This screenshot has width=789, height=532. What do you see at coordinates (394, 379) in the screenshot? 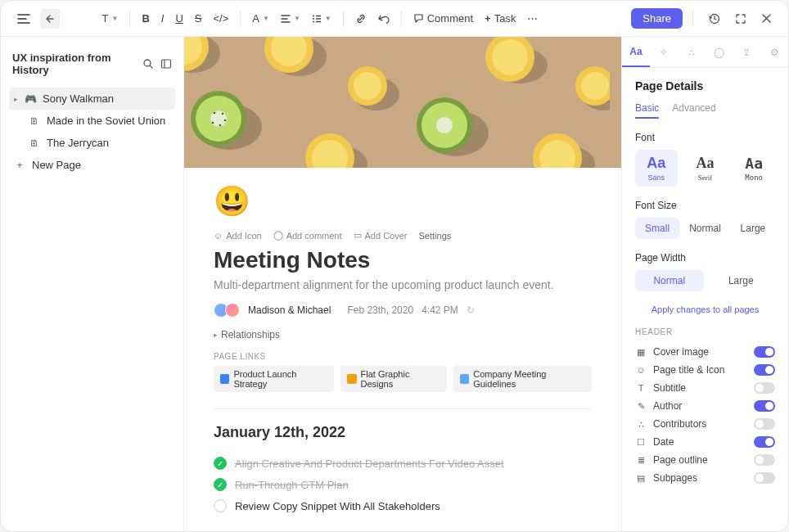
I see `page-link-chip: Flat Graphic Designs` at bounding box center [394, 379].